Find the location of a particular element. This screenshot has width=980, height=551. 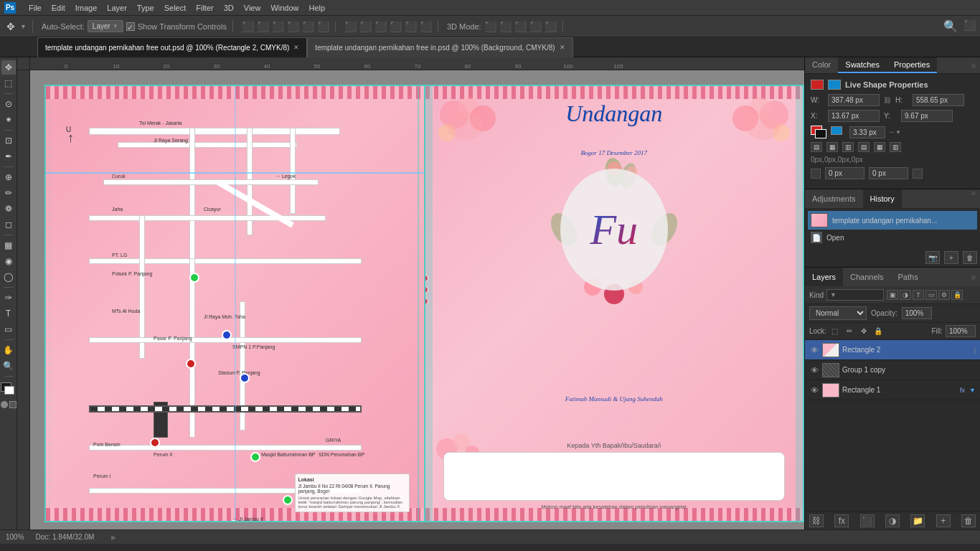

history-item-open: 📄 Open is located at coordinates (892, 237).